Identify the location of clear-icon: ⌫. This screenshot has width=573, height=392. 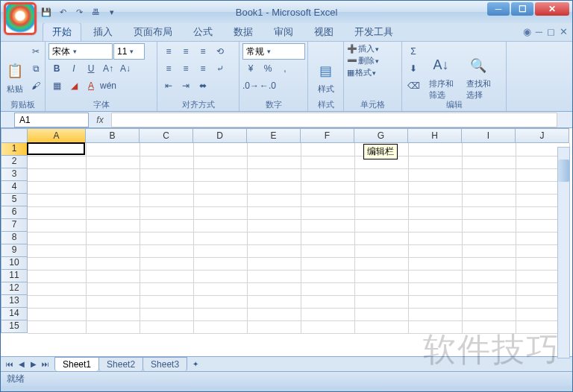
(413, 86).